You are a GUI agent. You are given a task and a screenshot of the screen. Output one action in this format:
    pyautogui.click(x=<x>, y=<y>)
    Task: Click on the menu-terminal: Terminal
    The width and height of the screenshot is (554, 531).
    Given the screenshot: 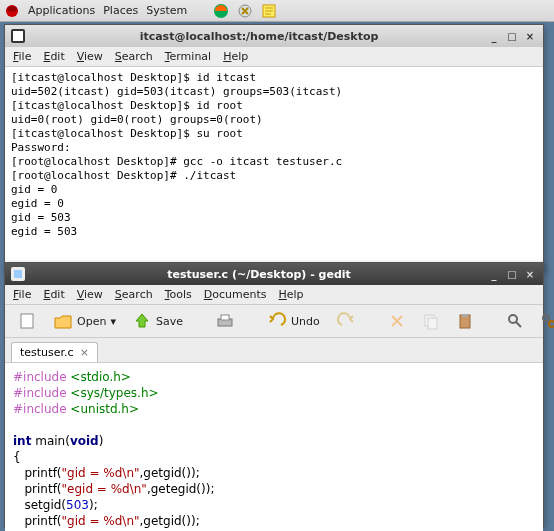 What is the action you would take?
    pyautogui.click(x=188, y=56)
    